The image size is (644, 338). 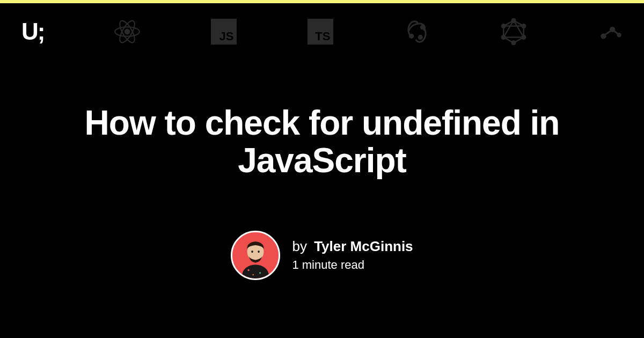 I want to click on byline: by Tyler McGinnis 1 minute read, so click(x=322, y=255).